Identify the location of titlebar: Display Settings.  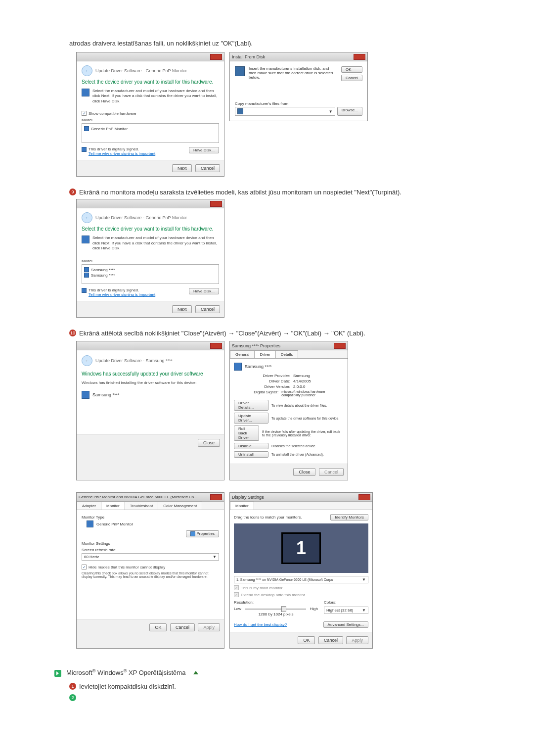
(301, 497).